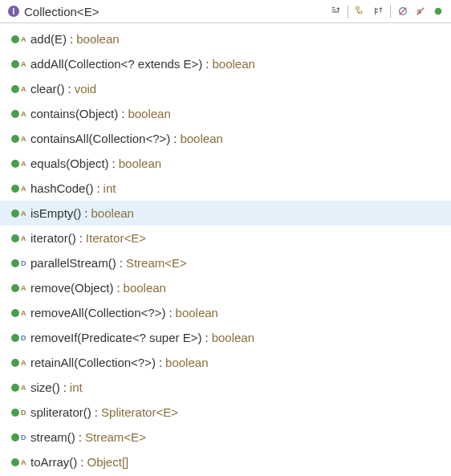 The width and height of the screenshot is (451, 476). I want to click on type-title: Collection<E>, so click(61, 11).